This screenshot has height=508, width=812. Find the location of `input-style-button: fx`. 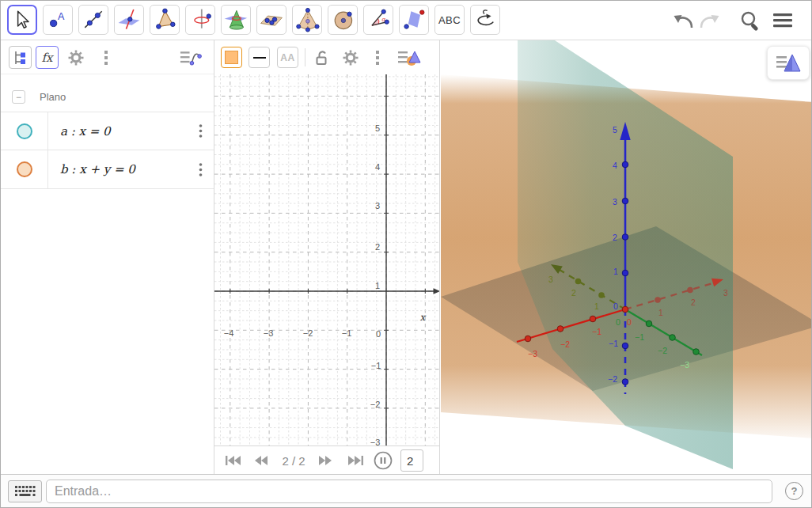

input-style-button: fx is located at coordinates (47, 57).